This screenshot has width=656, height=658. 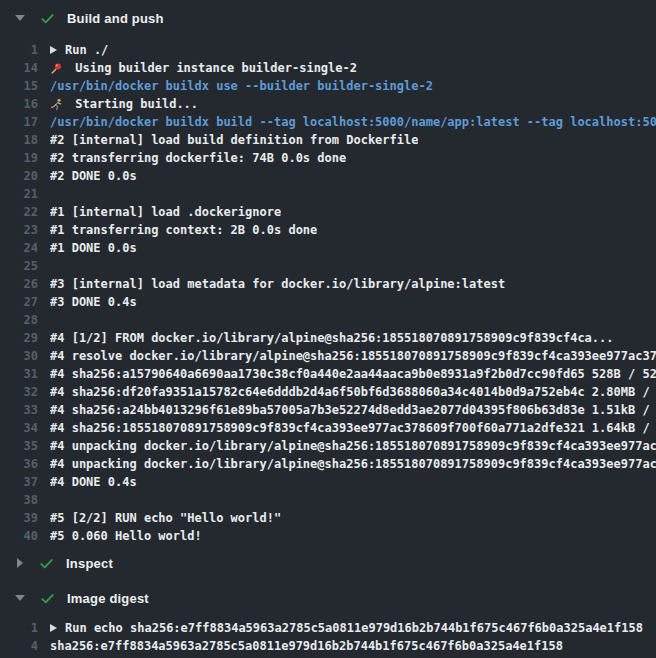 I want to click on log-line: 38, so click(x=328, y=500).